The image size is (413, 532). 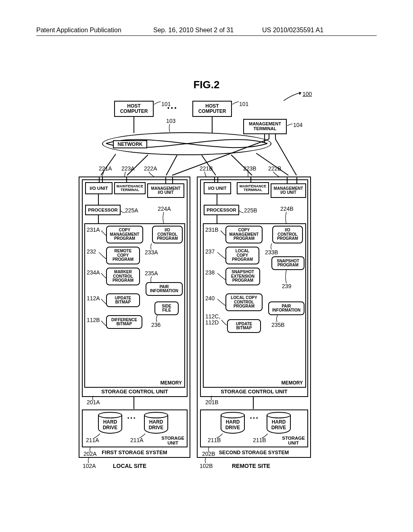 What do you see at coordinates (286, 308) in the screenshot?
I see `pair-info-b: PAIR INFORMATION` at bounding box center [286, 308].